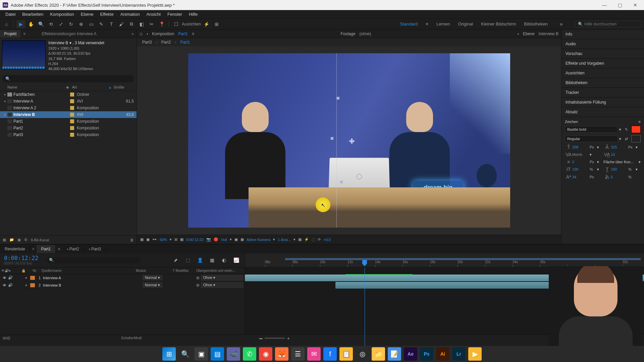 Image resolution: width=644 pixels, height=362 pixels. What do you see at coordinates (166, 42) in the screenshot?
I see `breadcrumb-part2: Part2` at bounding box center [166, 42].